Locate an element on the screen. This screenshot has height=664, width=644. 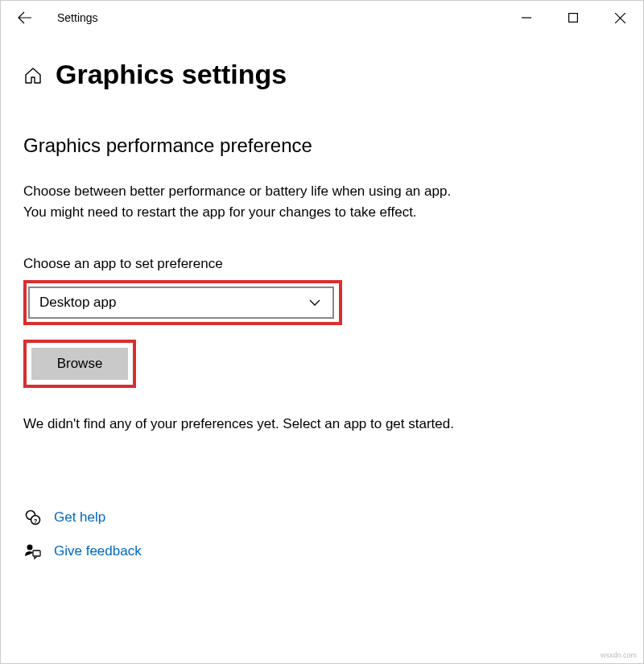
help-link-row: ? Get help is located at coordinates (322, 518).